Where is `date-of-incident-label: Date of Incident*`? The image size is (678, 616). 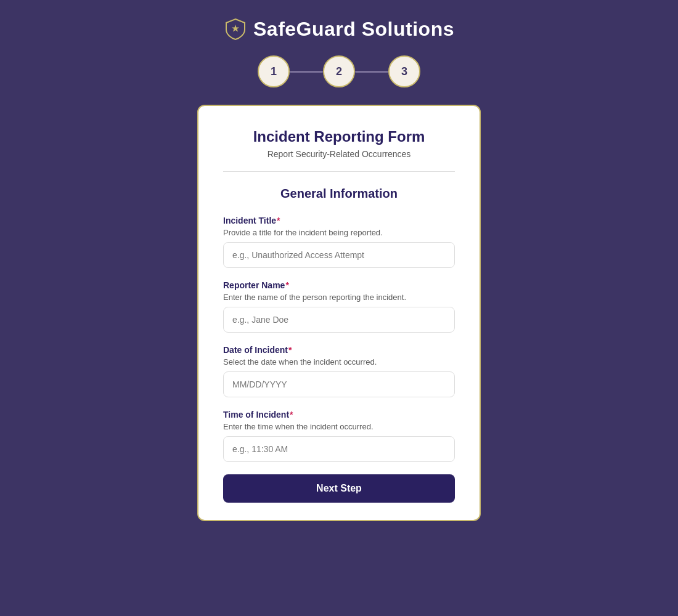 date-of-incident-label: Date of Incident* is located at coordinates (339, 350).